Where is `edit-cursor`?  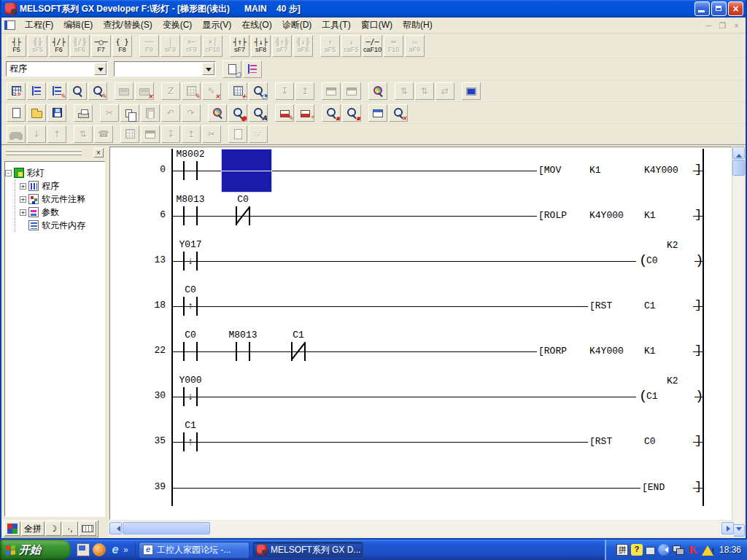 edit-cursor is located at coordinates (247, 171).